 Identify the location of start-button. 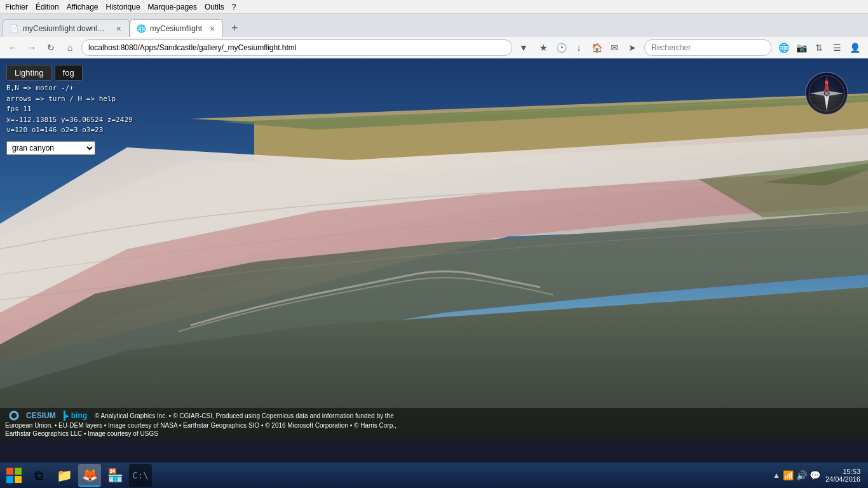
(14, 475).